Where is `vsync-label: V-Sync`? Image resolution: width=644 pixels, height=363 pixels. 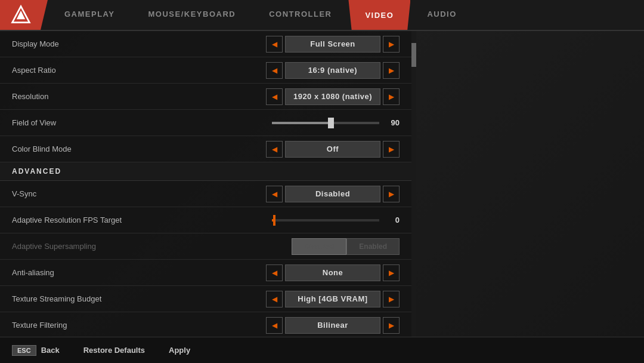
vsync-label: V-Sync is located at coordinates (139, 193).